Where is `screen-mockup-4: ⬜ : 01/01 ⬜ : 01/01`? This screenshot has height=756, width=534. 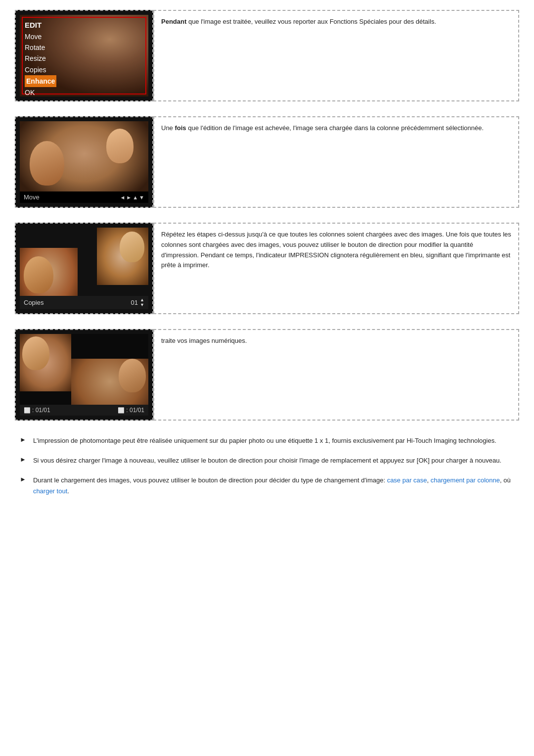 screen-mockup-4: ⬜ : 01/01 ⬜ : 01/01 is located at coordinates (84, 375).